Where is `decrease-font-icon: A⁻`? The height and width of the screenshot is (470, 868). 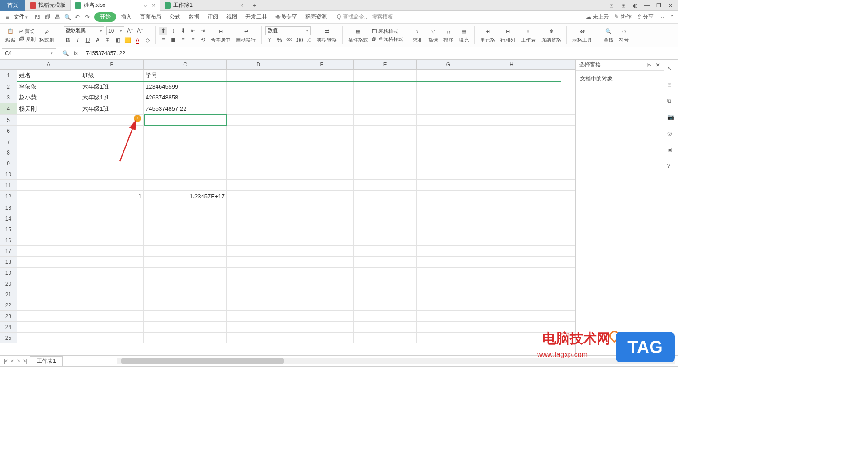 decrease-font-icon: A⁻ is located at coordinates (140, 31).